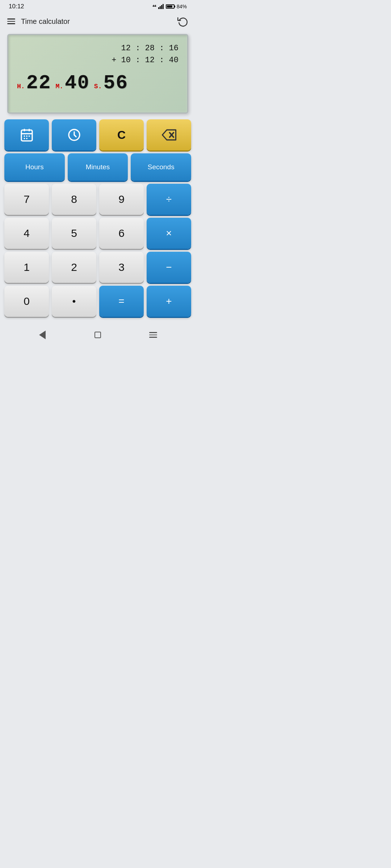 Image resolution: width=391 pixels, height=868 pixels. Describe the element at coordinates (116, 83) in the screenshot. I see `seconds-value: 56` at that location.